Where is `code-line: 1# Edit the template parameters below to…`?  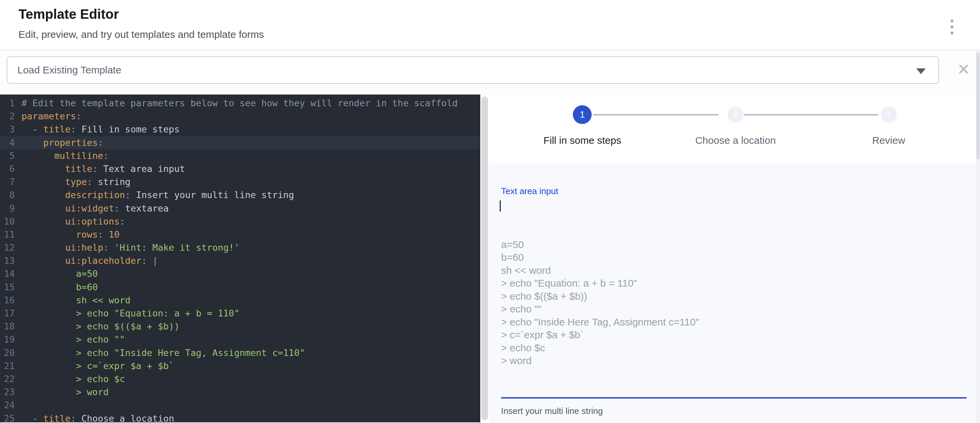 code-line: 1# Edit the template parameters below to… is located at coordinates (240, 103).